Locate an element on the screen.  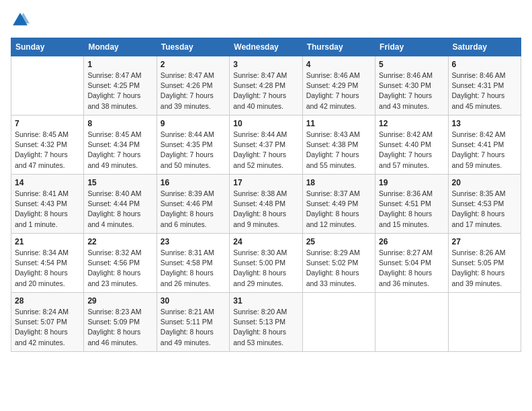
day-number: 30 is located at coordinates (193, 301).